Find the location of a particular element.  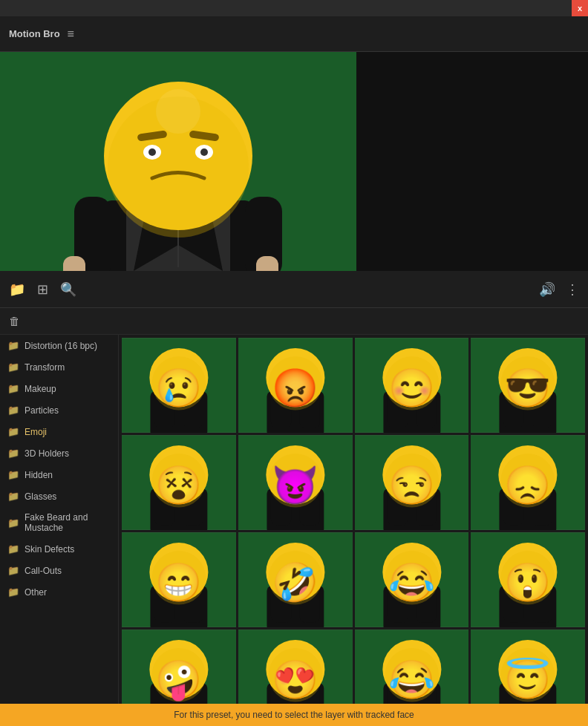

close-button: x is located at coordinates (580, 8).